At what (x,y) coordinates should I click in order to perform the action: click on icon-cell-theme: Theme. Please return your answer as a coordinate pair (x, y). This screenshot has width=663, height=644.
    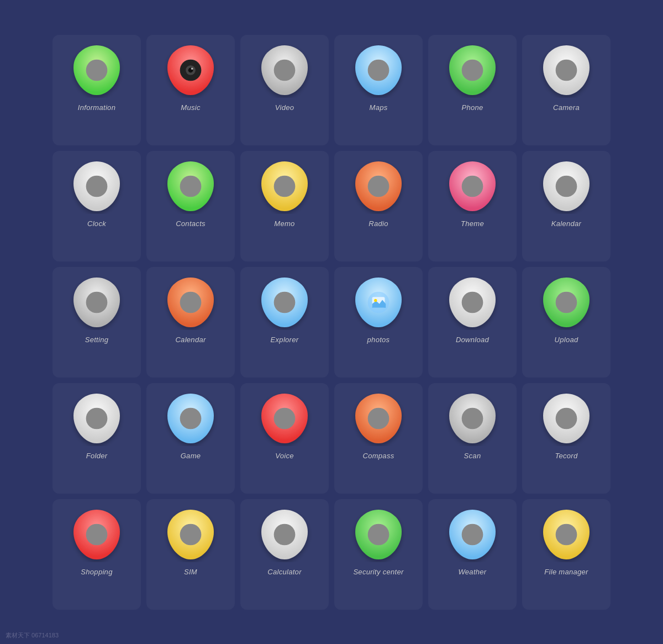
    Looking at the image, I should click on (472, 206).